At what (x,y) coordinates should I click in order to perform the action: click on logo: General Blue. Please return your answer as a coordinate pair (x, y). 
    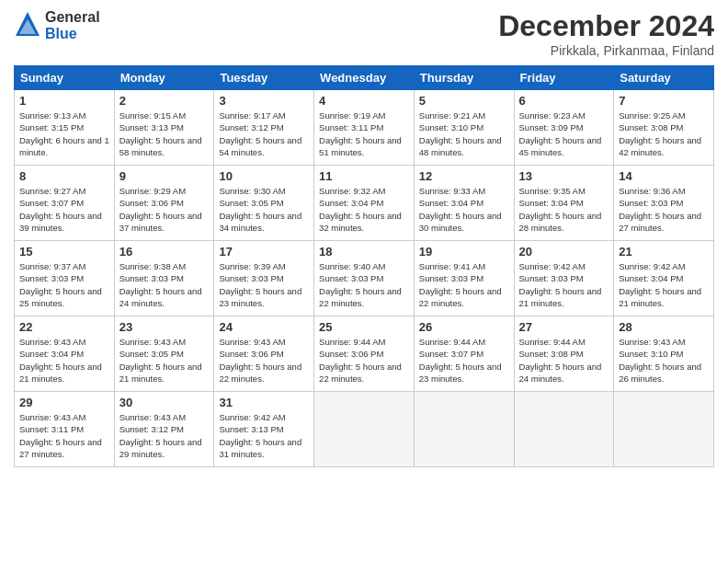
    Looking at the image, I should click on (57, 26).